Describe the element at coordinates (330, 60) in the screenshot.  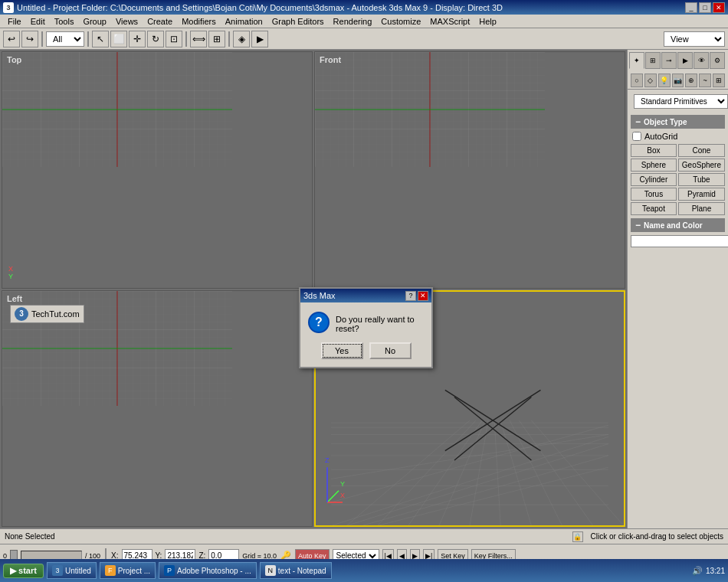
I see `viewport-front-label: Front` at that location.